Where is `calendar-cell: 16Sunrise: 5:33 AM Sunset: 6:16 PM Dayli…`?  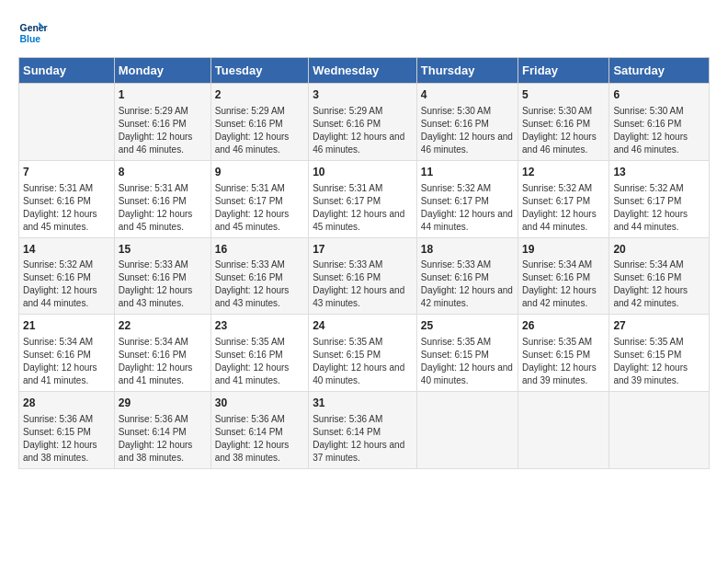
calendar-cell: 16Sunrise: 5:33 AM Sunset: 6:16 PM Dayli… is located at coordinates (259, 276).